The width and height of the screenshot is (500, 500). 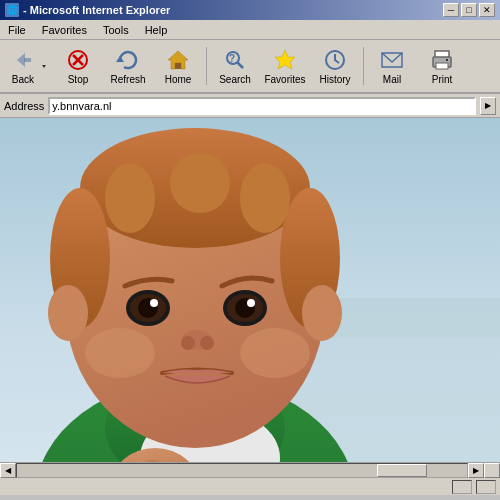 I want to click on minimize-button: ─, so click(x=451, y=10).